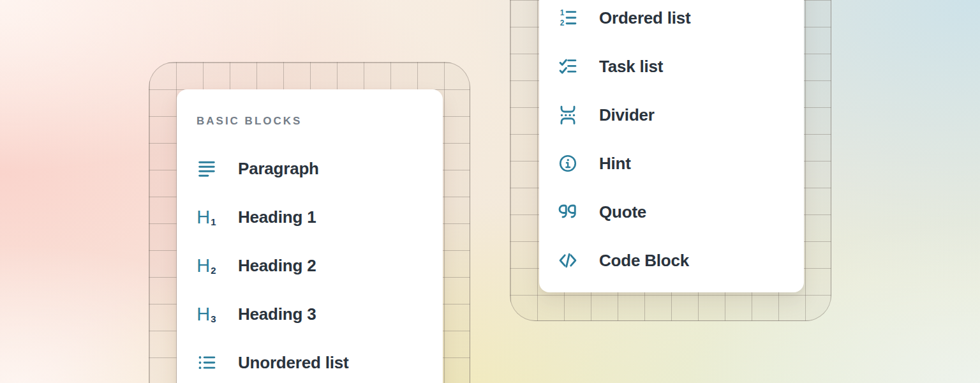 This screenshot has height=383, width=980. Describe the element at coordinates (631, 66) in the screenshot. I see `menu-item-label: Task list` at that location.